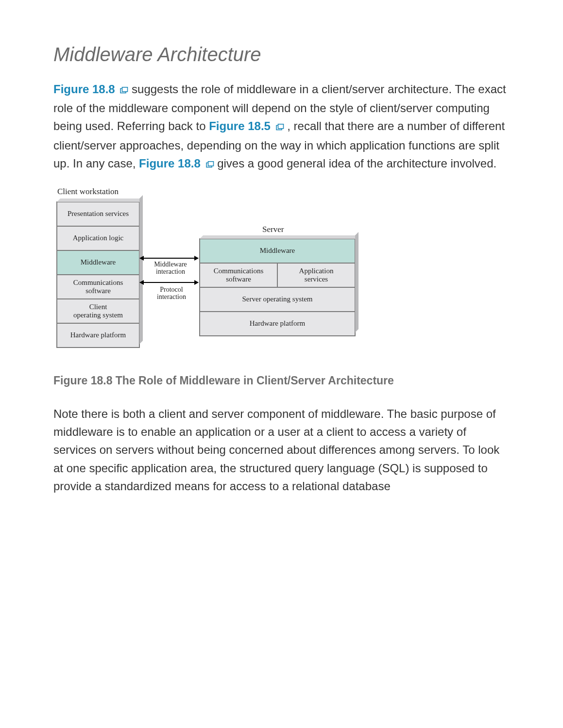 This screenshot has width=563, height=728. I want to click on server-middleware-layer: Middleware, so click(277, 251).